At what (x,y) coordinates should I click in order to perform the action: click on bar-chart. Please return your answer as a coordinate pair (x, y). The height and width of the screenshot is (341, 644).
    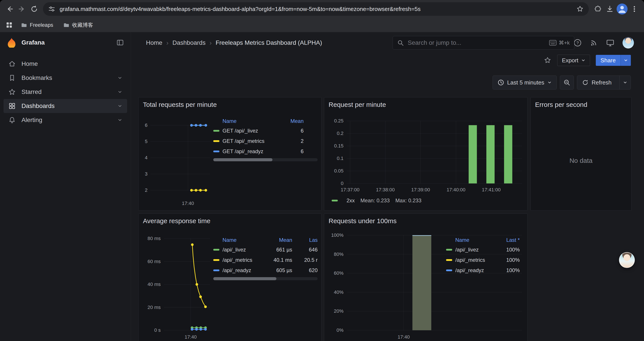
    Looking at the image, I should click on (434, 152).